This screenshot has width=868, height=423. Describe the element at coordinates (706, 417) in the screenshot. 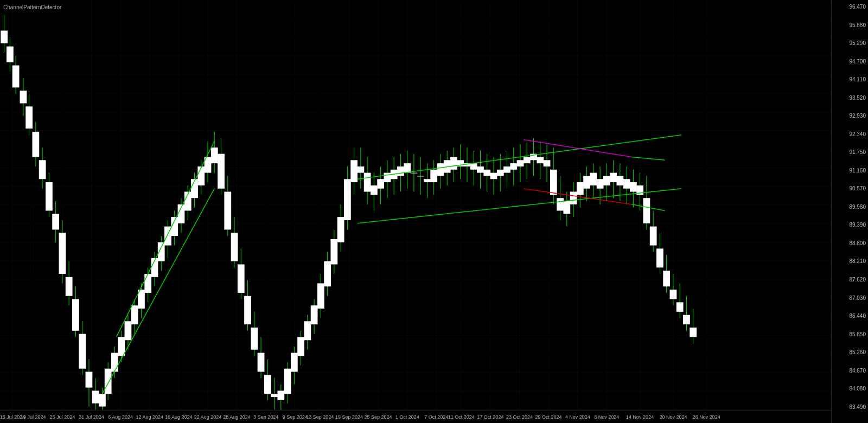

I see `time-label: 26 Nov 2024` at that location.